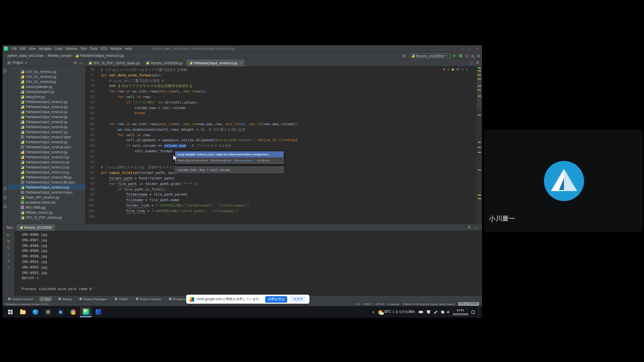 Image resolution: width=644 pixels, height=362 pixels. Describe the element at coordinates (564, 181) in the screenshot. I see `participant-tile: 小川慶一` at that location.